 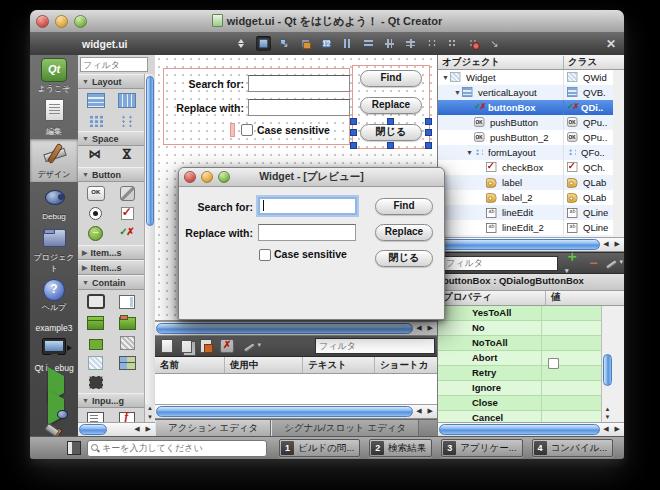 I want to click on object-row-lineEdit: lineEditQLine, so click(x=526, y=212).